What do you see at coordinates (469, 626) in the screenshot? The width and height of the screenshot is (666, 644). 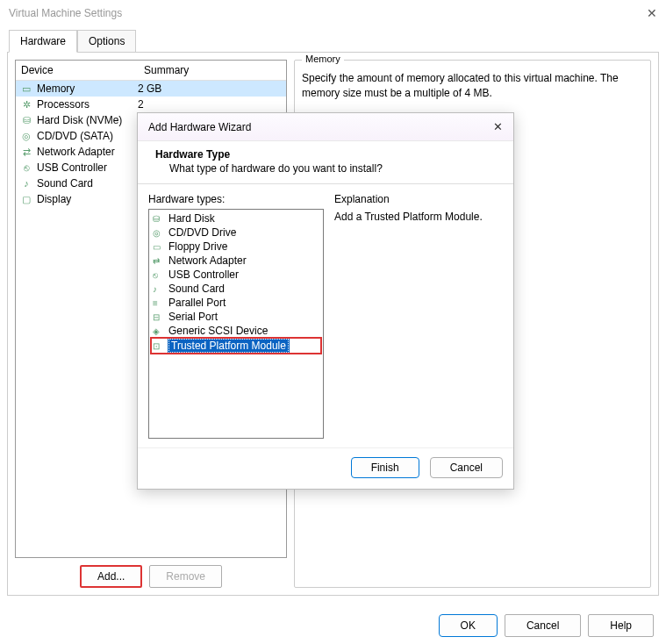 I see `ok-button: OK` at bounding box center [469, 626].